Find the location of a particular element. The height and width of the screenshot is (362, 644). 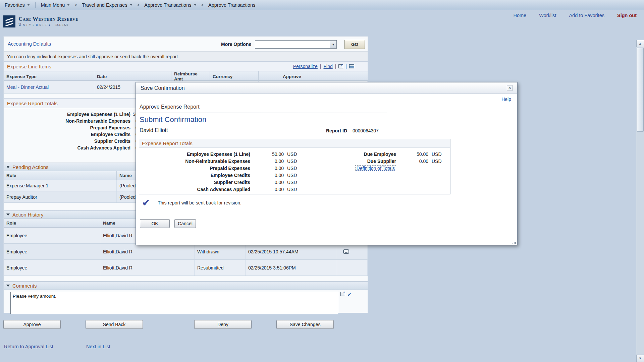

resize-handle-icon is located at coordinates (516, 244).